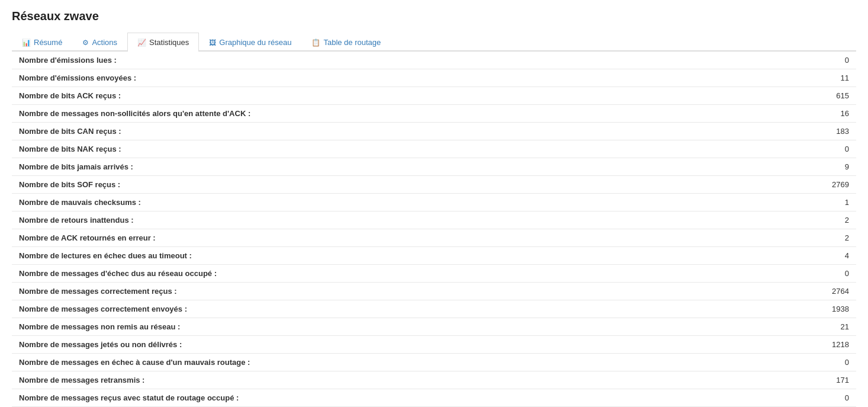 The image size is (868, 407). Describe the element at coordinates (307, 380) in the screenshot. I see `stat-label: Nombre de messages retransmis :` at that location.